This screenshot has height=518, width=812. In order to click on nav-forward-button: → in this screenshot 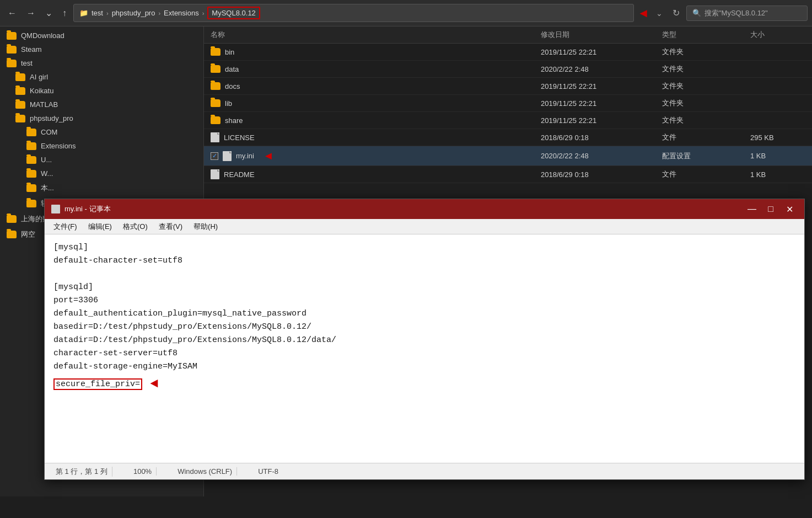, I will do `click(31, 13)`.